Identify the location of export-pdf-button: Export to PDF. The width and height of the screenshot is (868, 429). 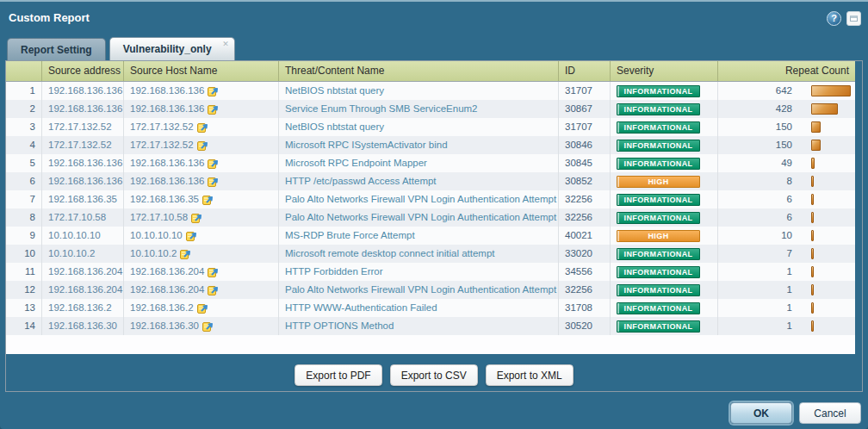
(338, 376).